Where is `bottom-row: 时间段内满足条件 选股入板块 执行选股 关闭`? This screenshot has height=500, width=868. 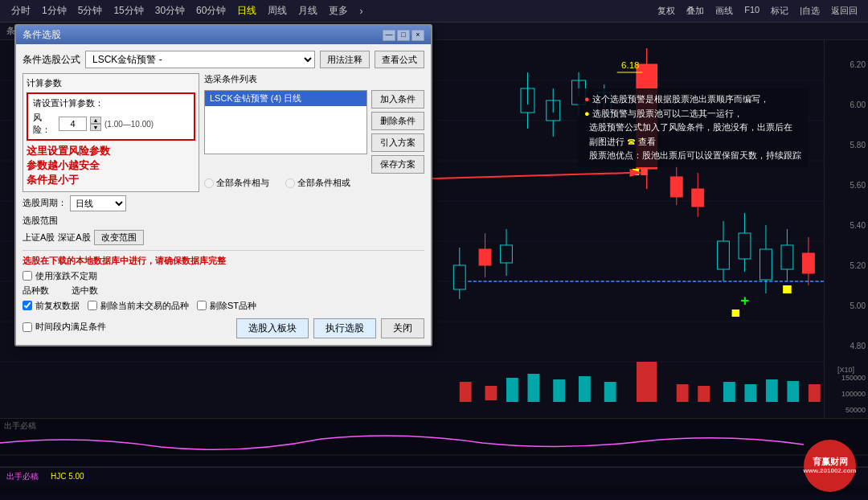
bottom-row: 时间段内满足条件 选股入板块 执行选股 关闭 is located at coordinates (223, 328).